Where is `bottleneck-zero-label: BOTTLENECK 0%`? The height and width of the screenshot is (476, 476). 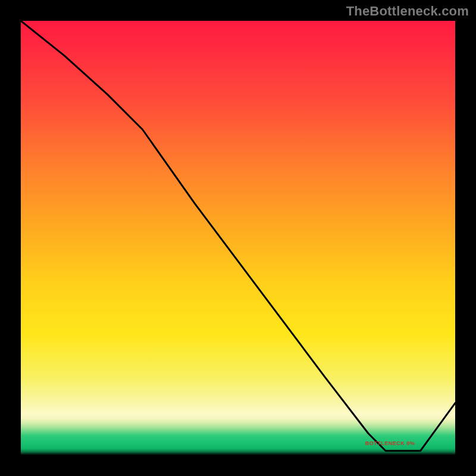 bottleneck-zero-label: BOTTLENECK 0% is located at coordinates (390, 443).